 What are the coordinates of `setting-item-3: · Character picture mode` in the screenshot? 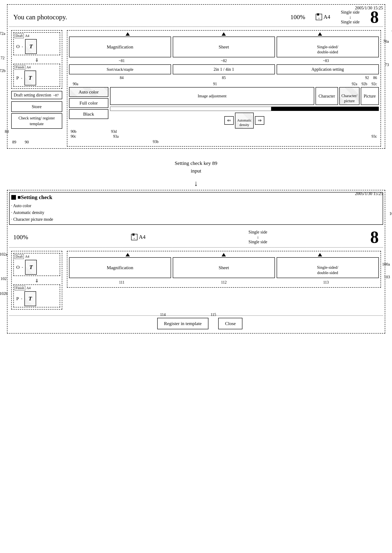 It's located at (196, 219).